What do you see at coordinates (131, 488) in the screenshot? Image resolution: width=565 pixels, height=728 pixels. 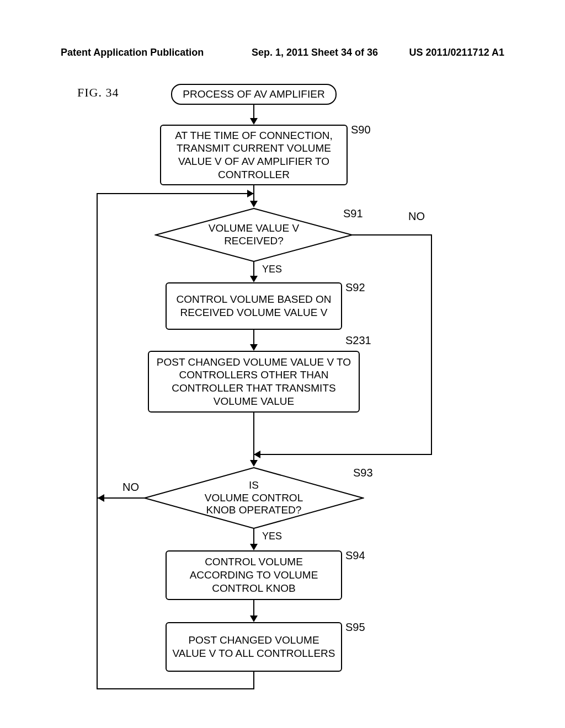 I see `branch-no-s93: NO` at bounding box center [131, 488].